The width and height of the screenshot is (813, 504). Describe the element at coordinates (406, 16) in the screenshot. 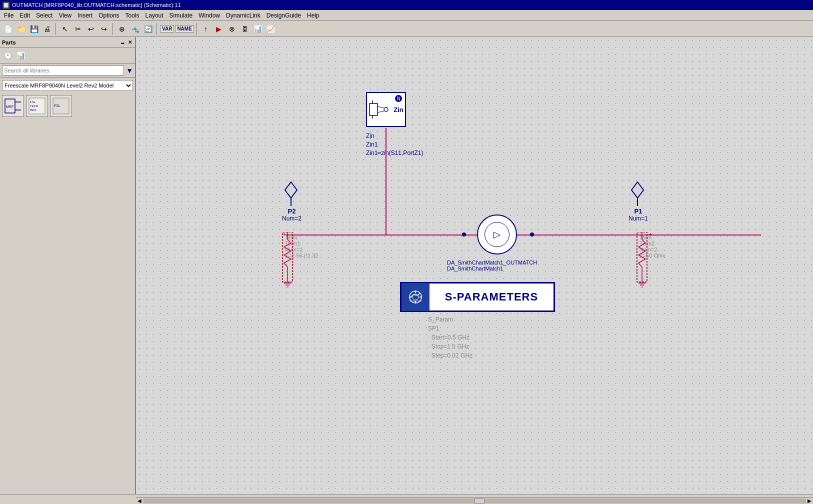

I see `menubar: File Edit Select View Insert Options Too…` at that location.